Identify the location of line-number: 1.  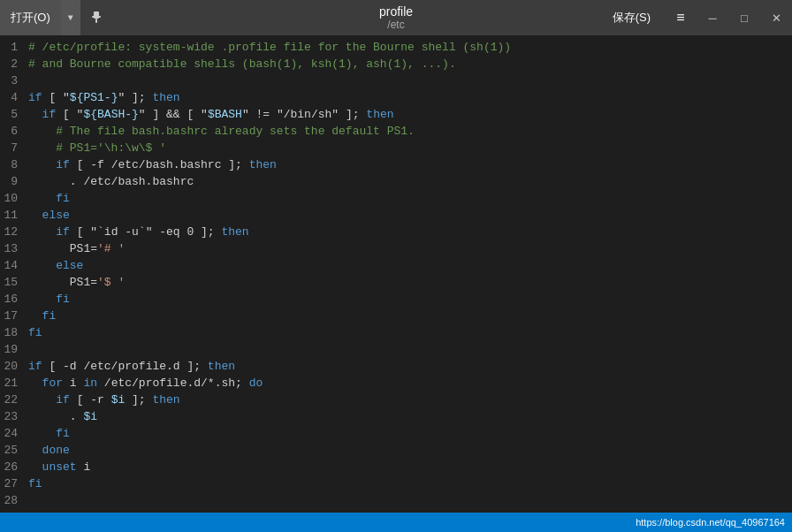
(14, 48).